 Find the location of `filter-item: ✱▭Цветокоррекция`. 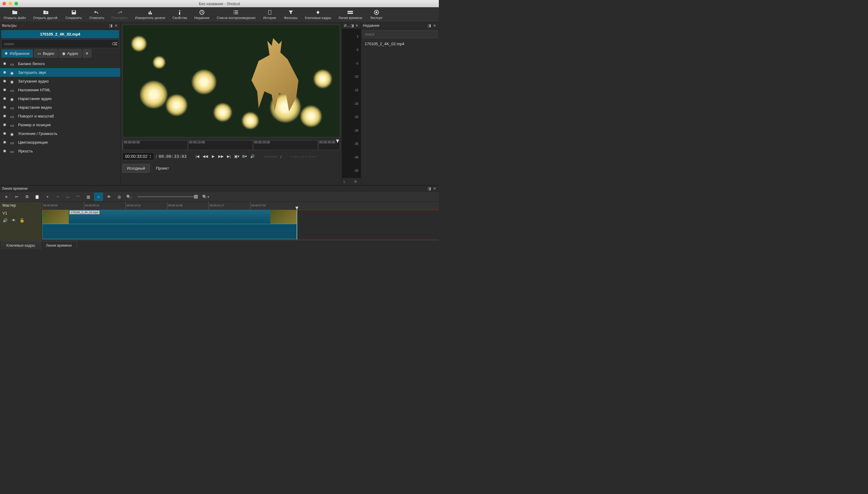

filter-item: ✱▭Цветокоррекция is located at coordinates (60, 142).